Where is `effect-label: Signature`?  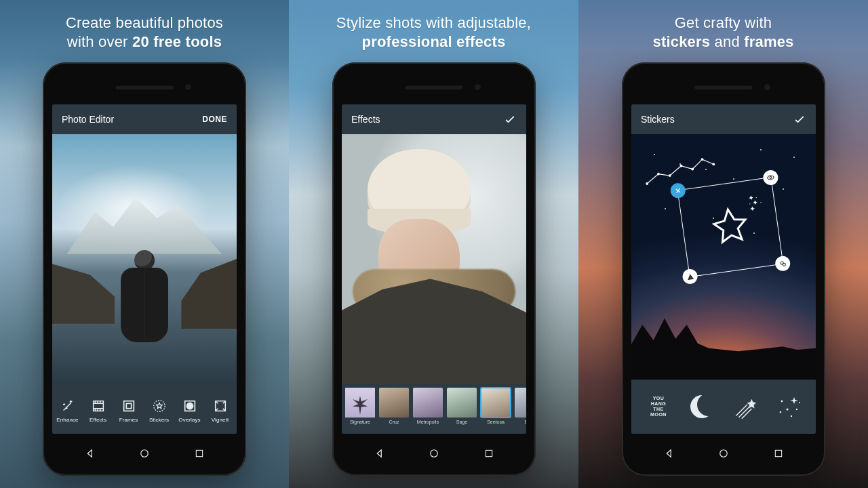
effect-label: Signature is located at coordinates (360, 422).